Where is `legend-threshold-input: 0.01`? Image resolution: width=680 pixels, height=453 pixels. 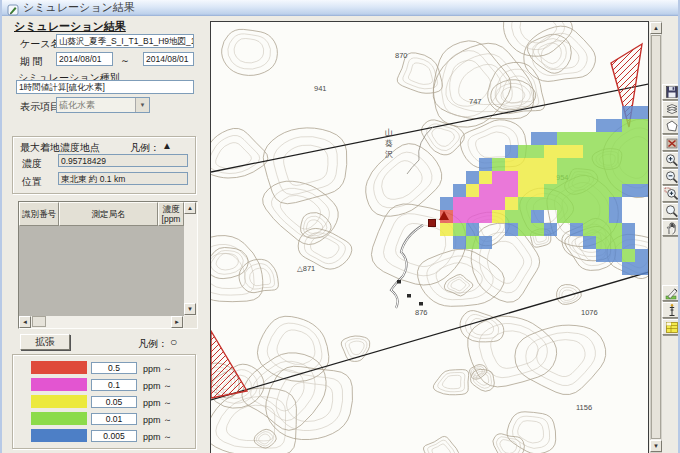 legend-threshold-input: 0.01 is located at coordinates (114, 419).